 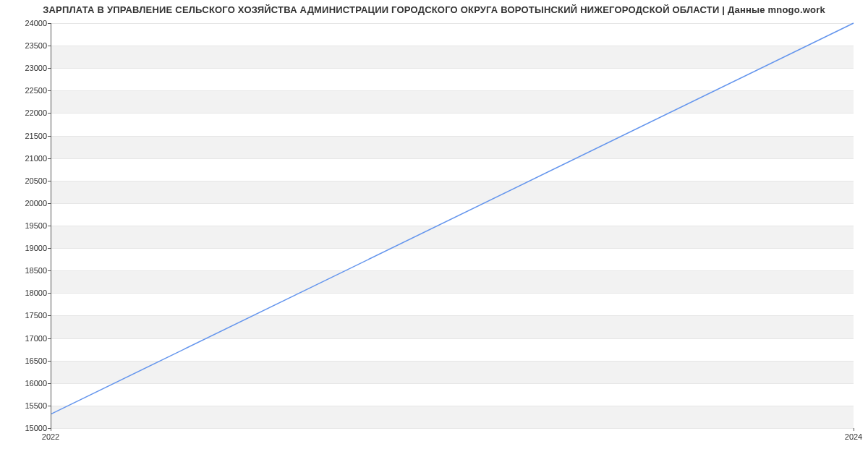 I want to click on y-tick-label: 18500, so click(x=27, y=270).